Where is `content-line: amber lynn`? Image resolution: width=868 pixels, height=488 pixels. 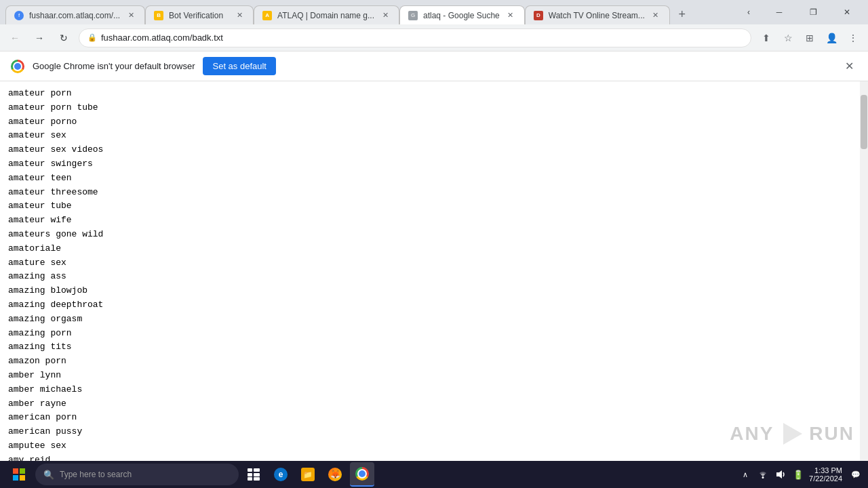
content-line: amber lynn is located at coordinates (430, 375).